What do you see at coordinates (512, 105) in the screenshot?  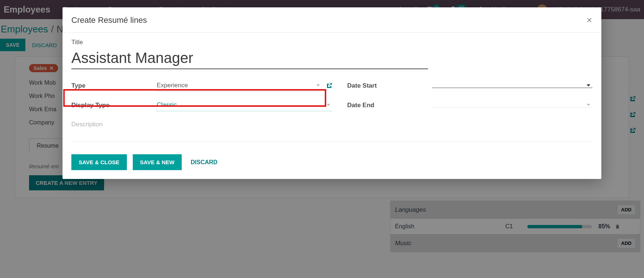 I see `date-end-input` at bounding box center [512, 105].